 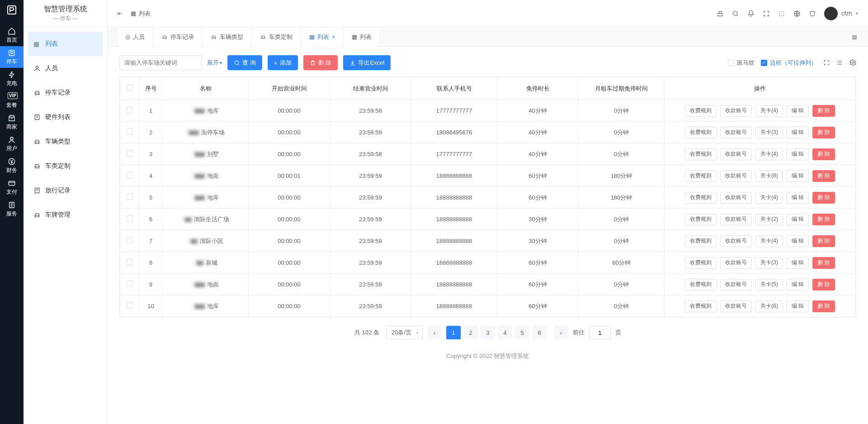 I want to click on page-prev: ‹, so click(x=434, y=333).